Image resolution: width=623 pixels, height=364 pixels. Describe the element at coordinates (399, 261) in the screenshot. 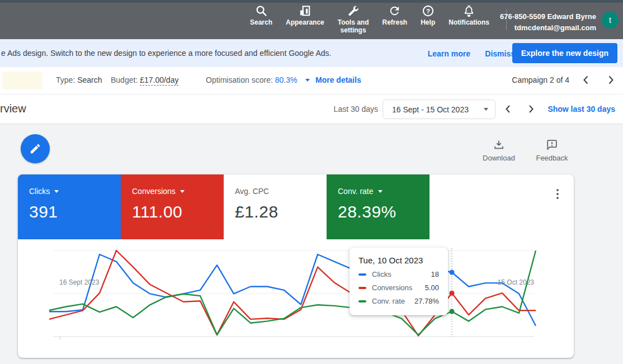

I see `tooltip-date: Tue, 10 Oct 2023` at that location.